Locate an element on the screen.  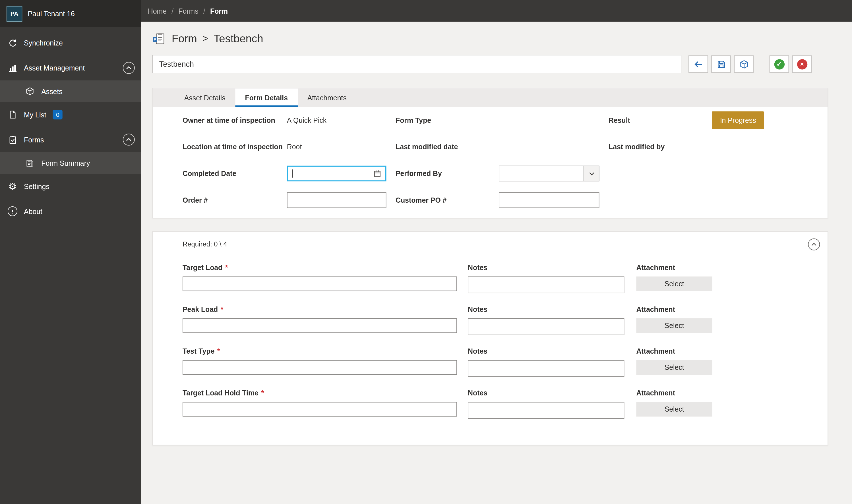
tab-asset-details: Asset Details is located at coordinates (205, 98).